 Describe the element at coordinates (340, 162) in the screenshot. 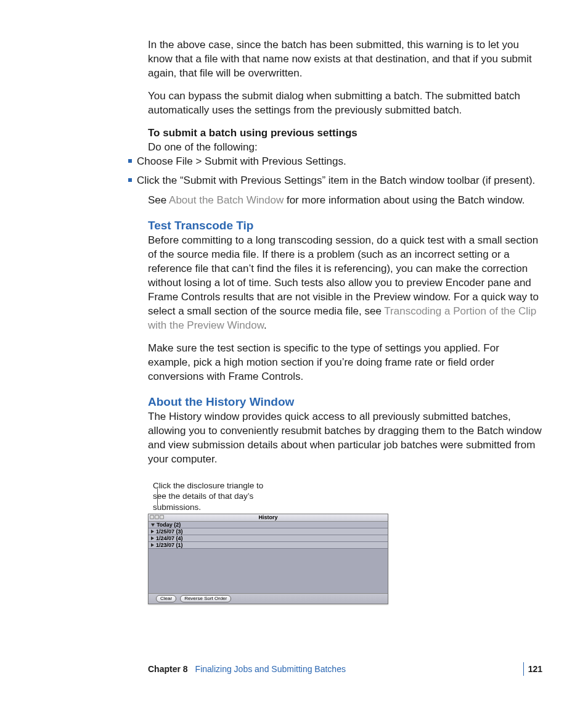

I see `list-item: Choose File > Submit with Previous Setti…` at that location.